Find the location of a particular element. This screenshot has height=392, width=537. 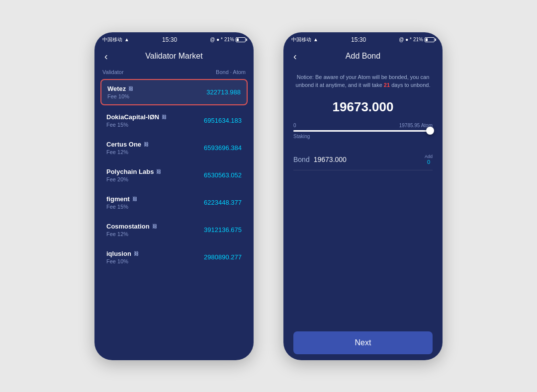

status-bar-1: 中国移动 ▲ 15:30 @ ● * 21% is located at coordinates (174, 39).